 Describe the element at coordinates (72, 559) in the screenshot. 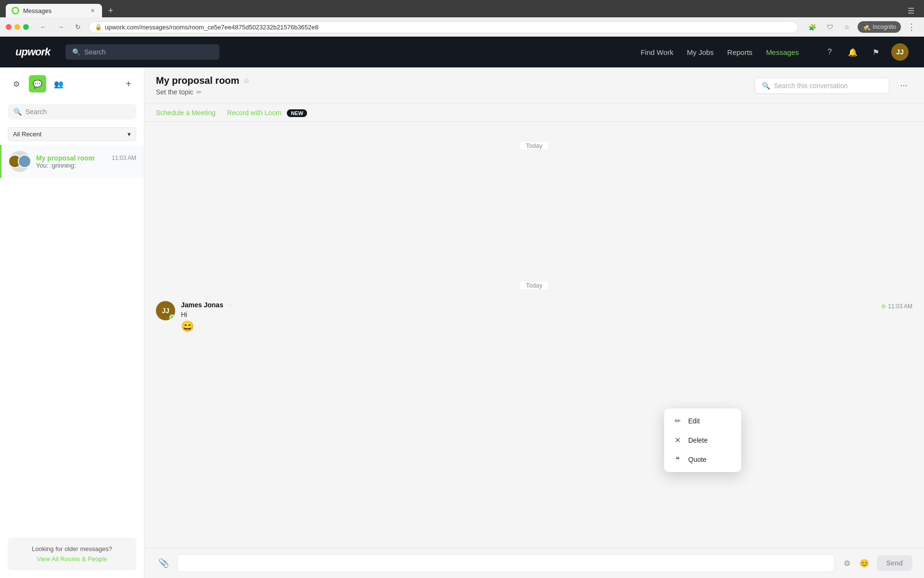

I see `view-all-rooms-link: View All Rooms & People` at that location.